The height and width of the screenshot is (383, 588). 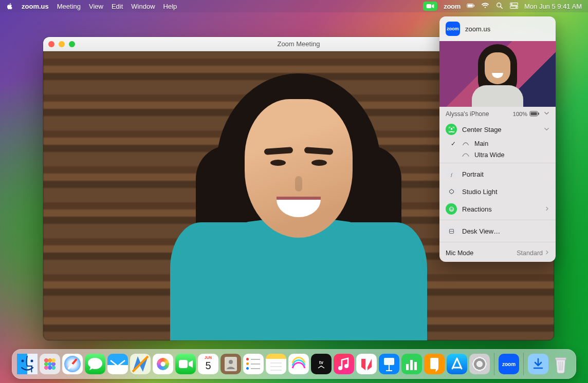 What do you see at coordinates (95, 364) in the screenshot?
I see `dock-messages` at bounding box center [95, 364].